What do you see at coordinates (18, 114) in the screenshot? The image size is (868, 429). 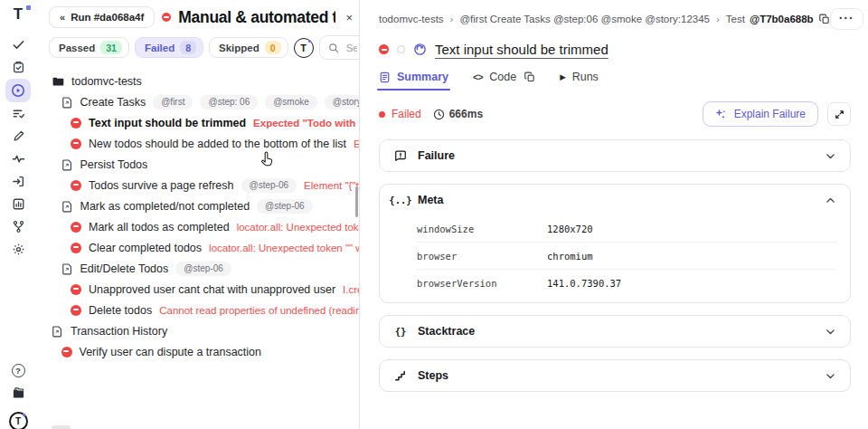 I see `list-check-icon` at bounding box center [18, 114].